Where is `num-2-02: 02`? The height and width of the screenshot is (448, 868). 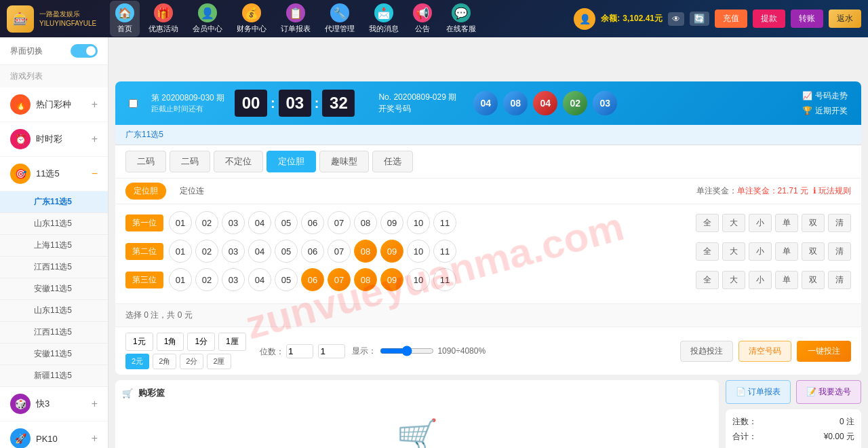 num-2-02: 02 is located at coordinates (207, 251).